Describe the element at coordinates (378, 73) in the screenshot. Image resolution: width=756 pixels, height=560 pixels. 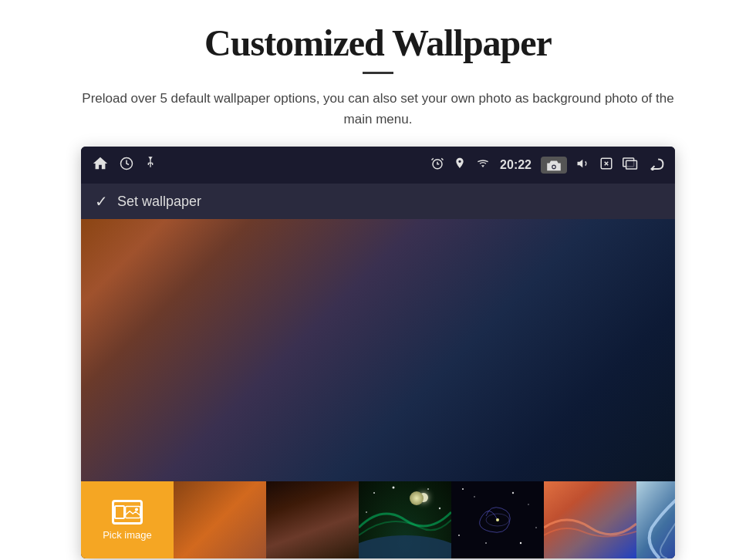
I see `title-divider` at that location.